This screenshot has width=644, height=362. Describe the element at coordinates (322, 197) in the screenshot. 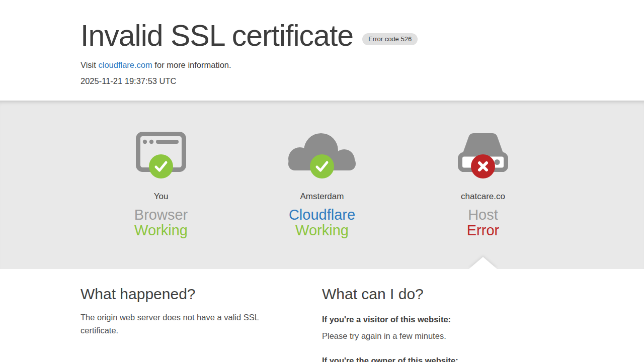

I see `node-name: Amsterdam` at that location.